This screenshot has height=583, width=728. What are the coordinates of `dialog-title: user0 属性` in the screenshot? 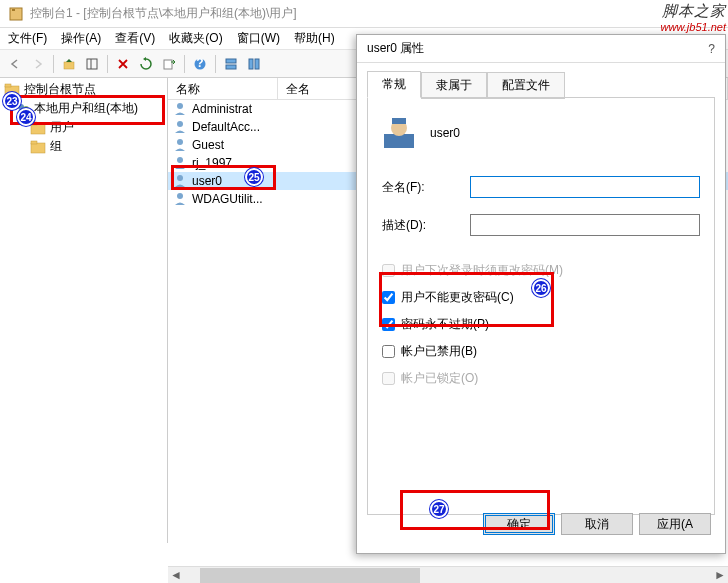 It's located at (396, 48).